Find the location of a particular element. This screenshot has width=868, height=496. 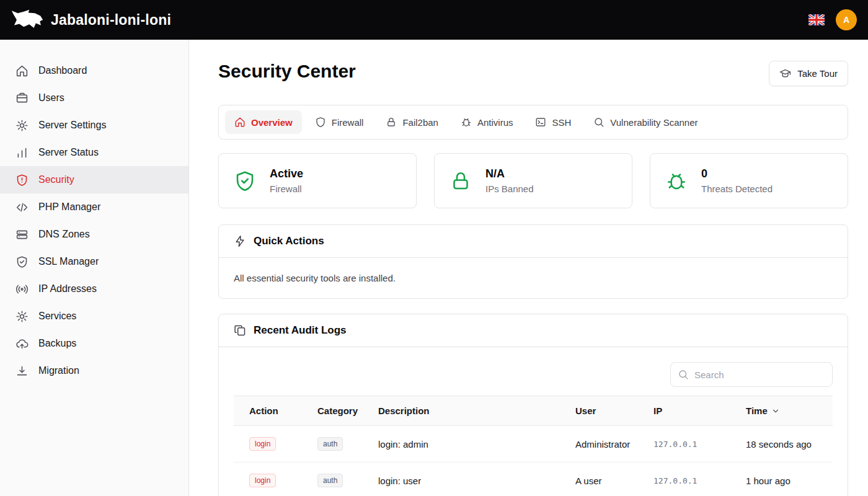

quick-actions-message: All essential security tools are install… is located at coordinates (533, 278).